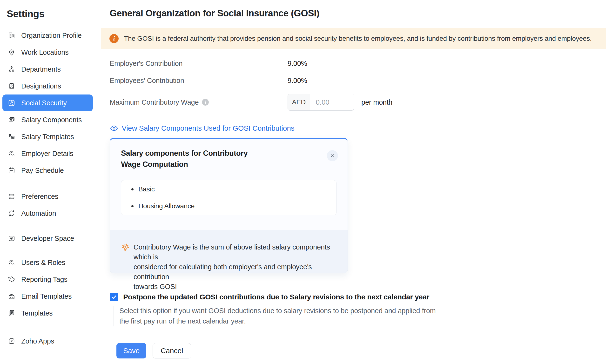  Describe the element at coordinates (12, 86) in the screenshot. I see `designations-icon` at that location.